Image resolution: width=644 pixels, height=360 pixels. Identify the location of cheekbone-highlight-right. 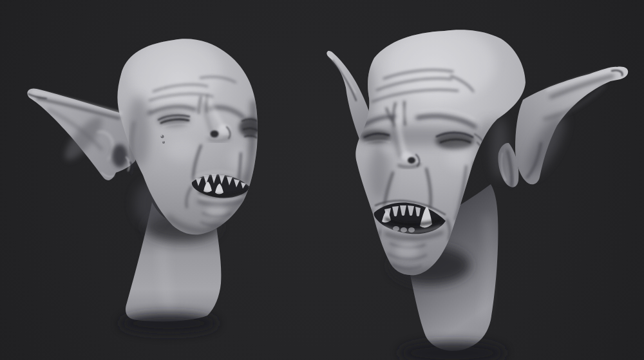
(460, 158).